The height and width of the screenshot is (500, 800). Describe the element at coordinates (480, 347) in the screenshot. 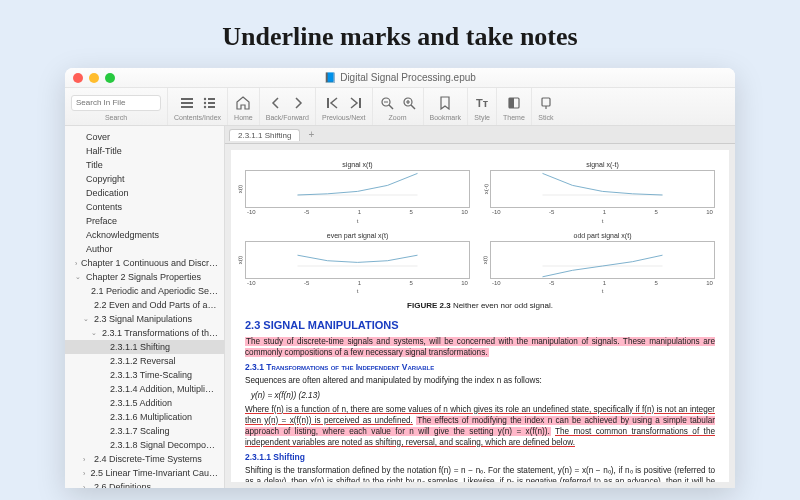

I see `intro-para: The study of discrete-time signals and s…` at that location.